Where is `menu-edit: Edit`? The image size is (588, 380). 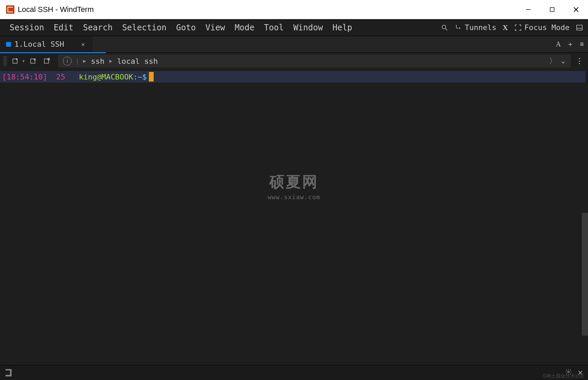 menu-edit: Edit is located at coordinates (64, 28).